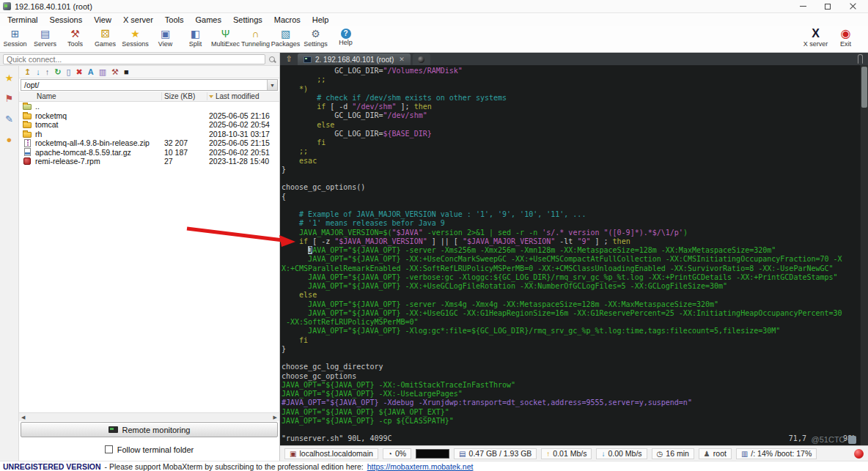  I want to click on new-tab-button, so click(422, 59).